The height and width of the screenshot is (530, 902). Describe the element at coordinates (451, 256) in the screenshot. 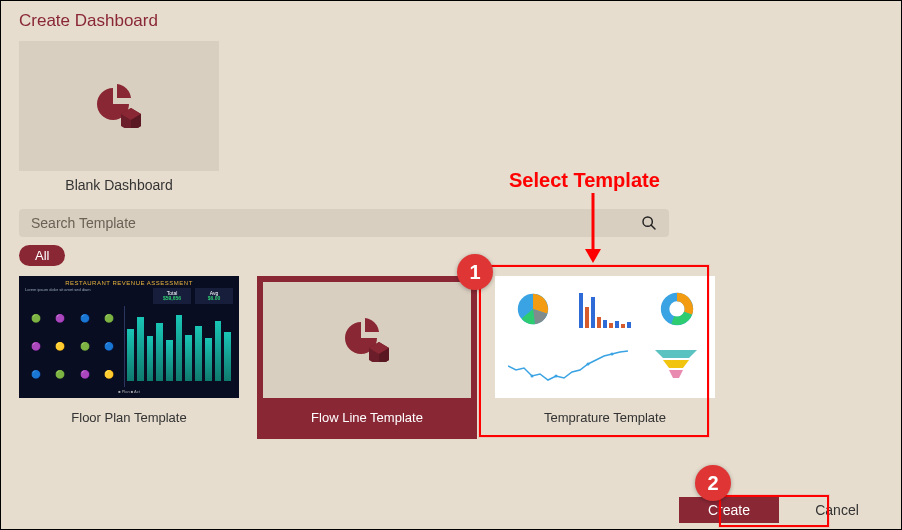

I see `filter-row: All` at that location.